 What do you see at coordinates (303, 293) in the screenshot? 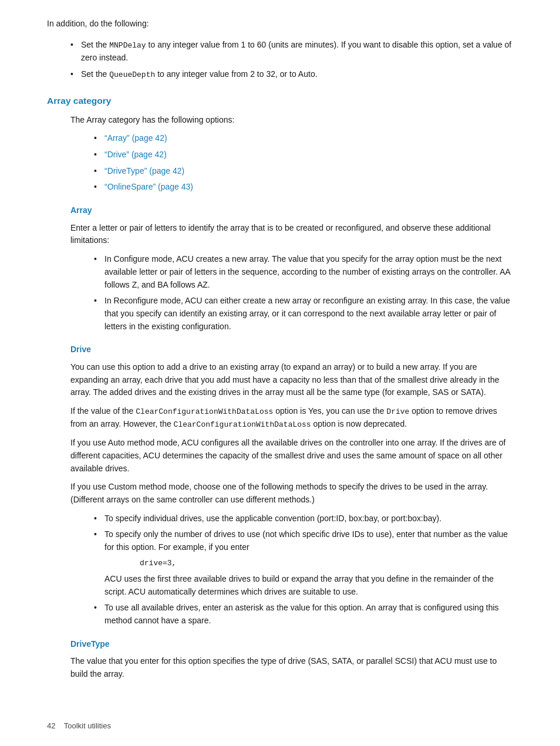
I see `array-bullets: In Configure mode, ACU creates a new arr…` at bounding box center [303, 293].